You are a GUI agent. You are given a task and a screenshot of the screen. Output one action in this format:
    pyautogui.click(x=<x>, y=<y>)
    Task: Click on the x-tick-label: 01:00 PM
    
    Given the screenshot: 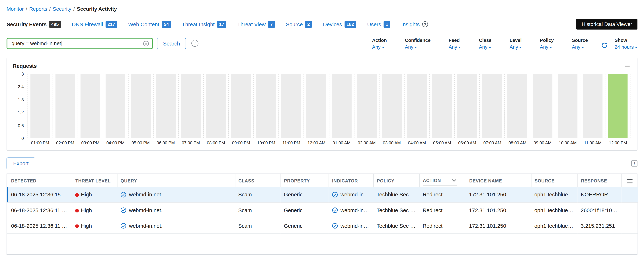 What is the action you would take?
    pyautogui.click(x=40, y=143)
    